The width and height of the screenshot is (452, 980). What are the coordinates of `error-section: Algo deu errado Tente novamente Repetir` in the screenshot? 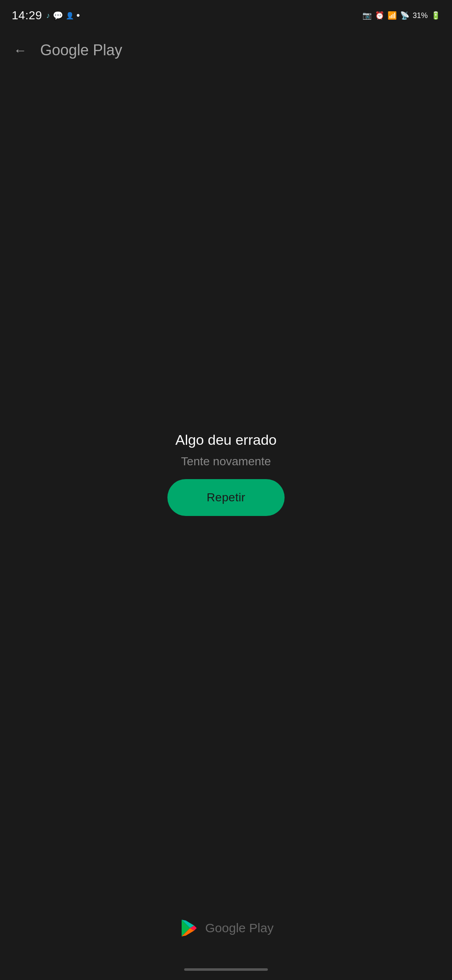 It's located at (226, 474).